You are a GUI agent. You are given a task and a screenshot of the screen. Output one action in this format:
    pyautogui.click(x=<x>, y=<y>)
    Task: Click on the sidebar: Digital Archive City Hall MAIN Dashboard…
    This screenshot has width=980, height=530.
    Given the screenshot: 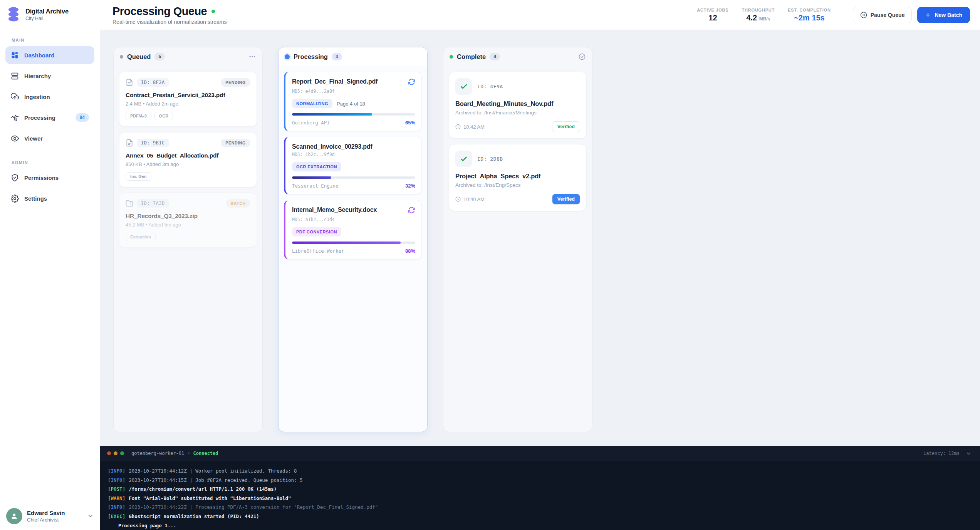 What is the action you would take?
    pyautogui.click(x=50, y=265)
    